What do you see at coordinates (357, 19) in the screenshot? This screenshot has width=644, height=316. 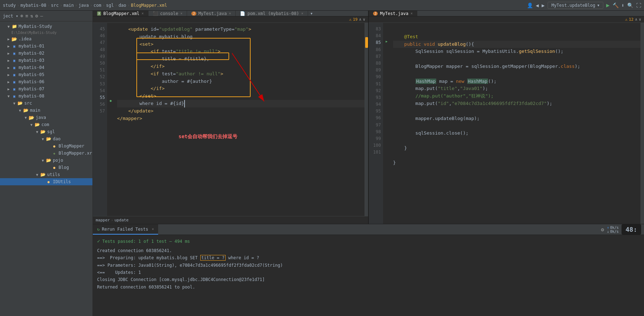 I see `left-warning-count: ⚠ 19 ∧ ∨` at bounding box center [357, 19].